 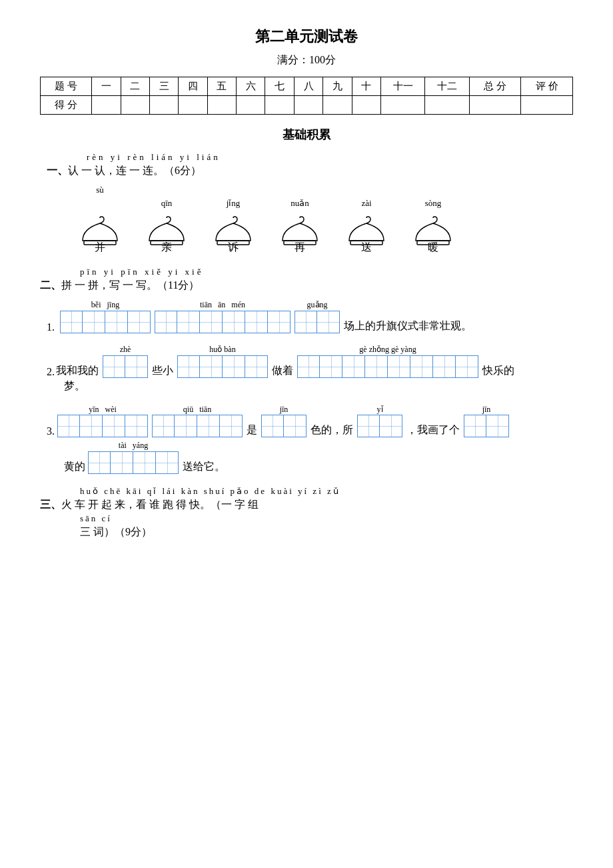 What do you see at coordinates (105, 322) in the screenshot?
I see `q1-boxes1` at bounding box center [105, 322].